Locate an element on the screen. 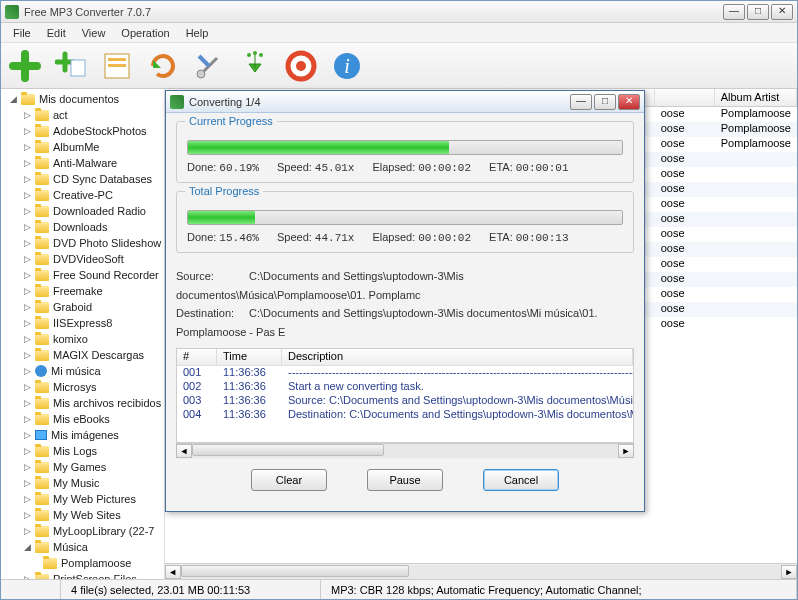  tree-item: ▷Downloads is located at coordinates (82, 227).